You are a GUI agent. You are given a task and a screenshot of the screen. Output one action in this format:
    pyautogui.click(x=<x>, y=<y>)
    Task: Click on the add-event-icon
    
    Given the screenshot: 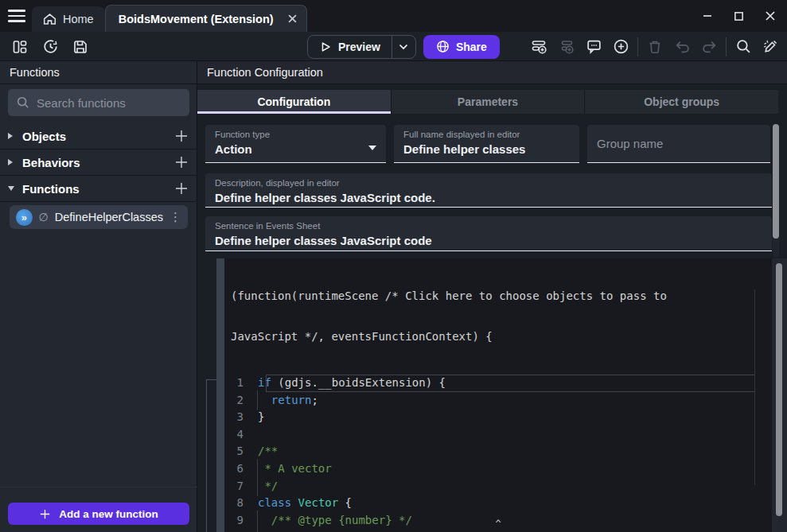 What is the action you would take?
    pyautogui.click(x=540, y=47)
    